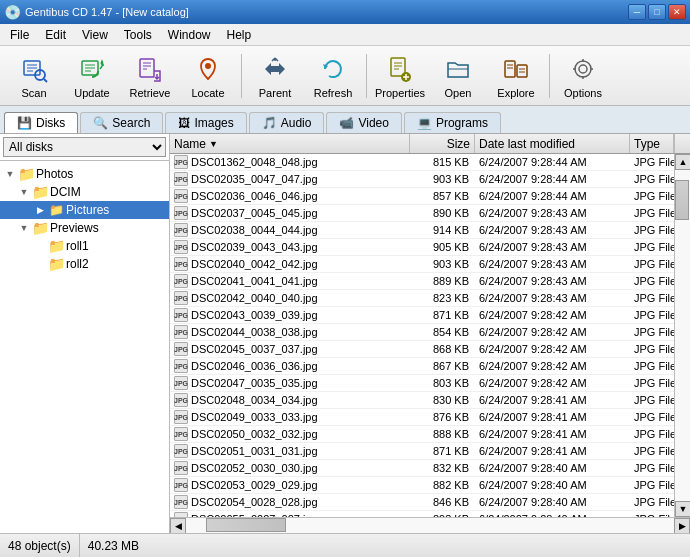 This screenshot has height=557, width=690. Describe the element at coordinates (422, 452) in the screenshot. I see `table-row: JPG DSC02051_0031_031.jpg 871 KB 6/24/20…` at that location.